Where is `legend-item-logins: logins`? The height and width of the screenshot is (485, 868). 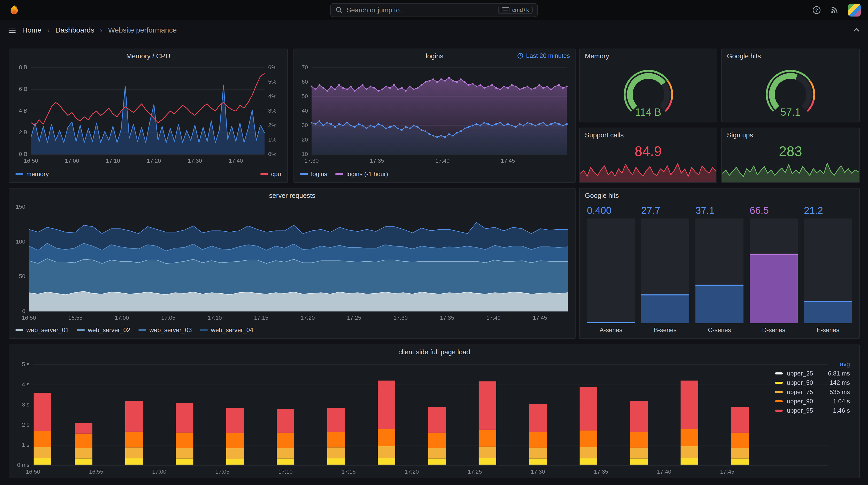 legend-item-logins: logins is located at coordinates (314, 174).